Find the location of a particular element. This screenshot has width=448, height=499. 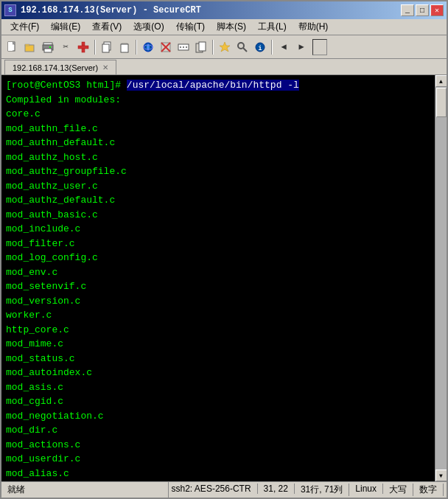

status-caps: 大写 is located at coordinates (398, 489).